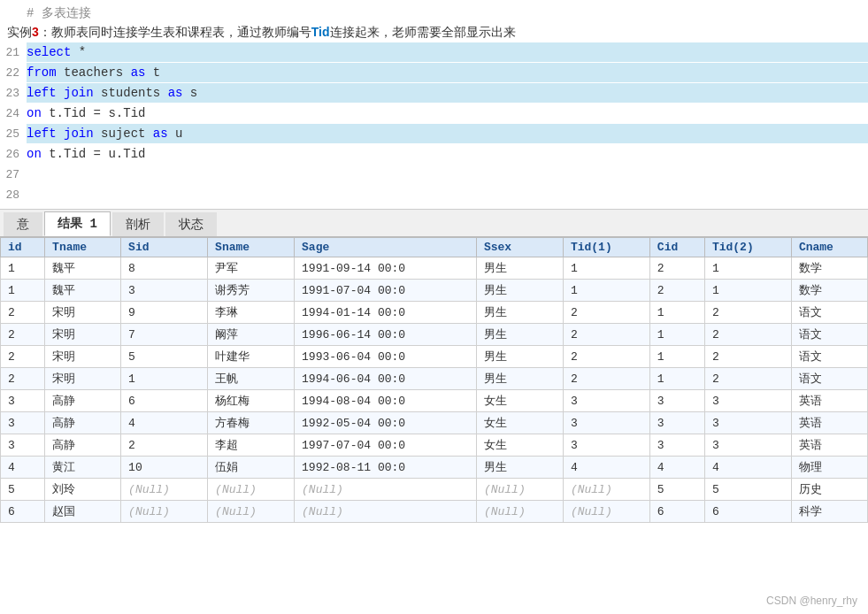  I want to click on col-header-Tid(2): Tid(2), so click(748, 248).